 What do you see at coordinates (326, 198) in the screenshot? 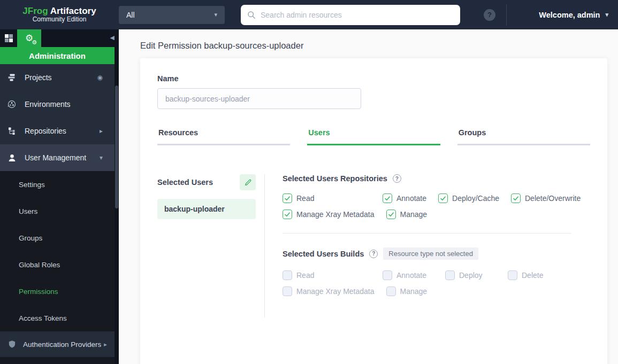
I see `checkbox-repos-read: Read` at bounding box center [326, 198].